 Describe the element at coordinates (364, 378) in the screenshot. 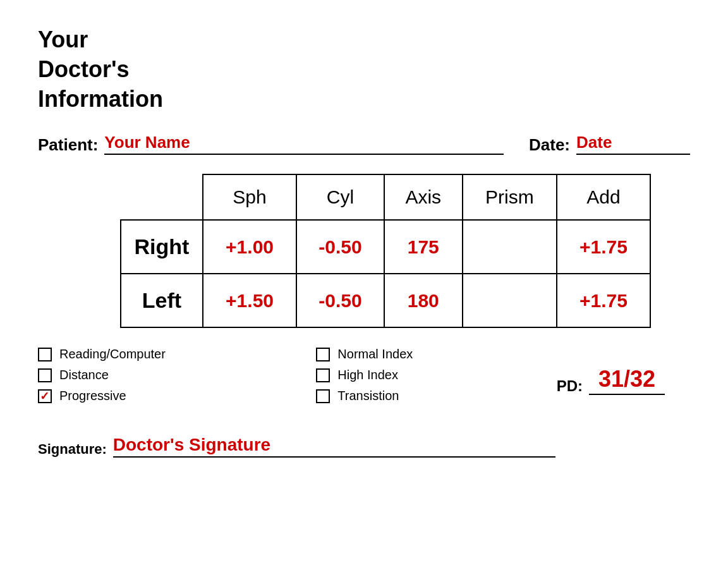

I see `checkboxes-section: Reading/Computer Distance Progressive No…` at that location.